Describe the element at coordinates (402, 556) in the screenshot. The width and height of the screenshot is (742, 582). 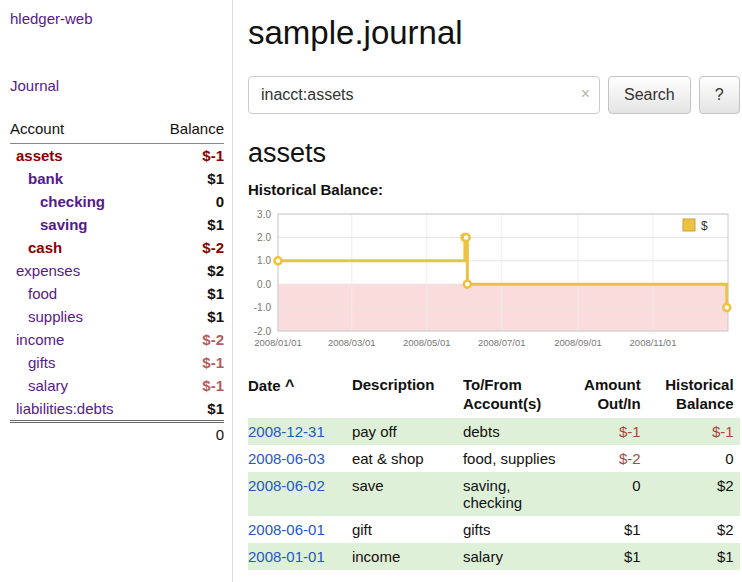
I see `transaction-description: income` at that location.